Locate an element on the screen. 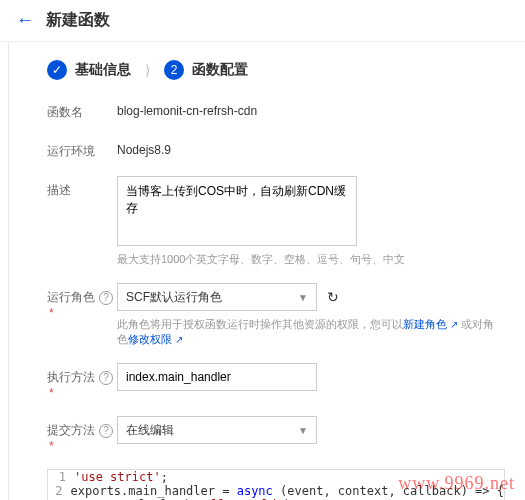  label-description: 描述 is located at coordinates (82, 188).